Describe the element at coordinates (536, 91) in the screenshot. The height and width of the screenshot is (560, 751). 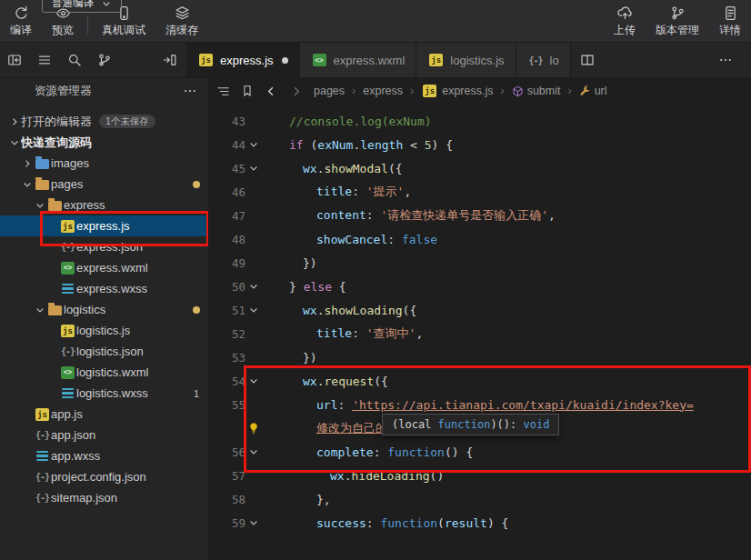
I see `breadcrumb-item-submit: submit` at that location.